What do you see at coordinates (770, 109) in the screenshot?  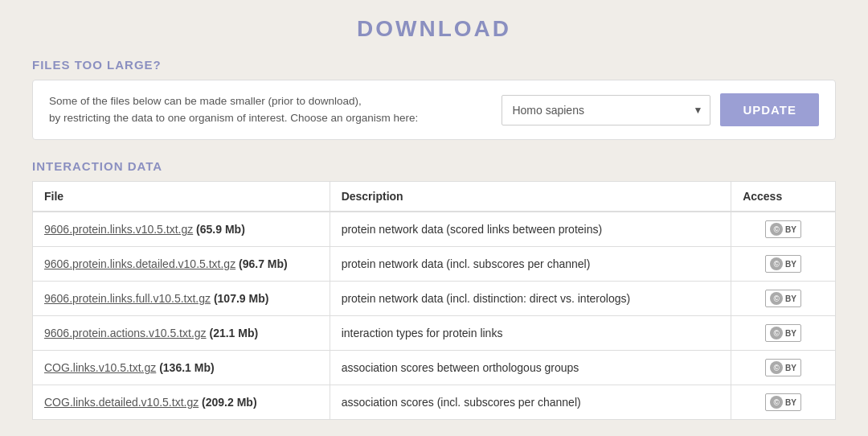 I see `update-button: UPDATE` at bounding box center [770, 109].